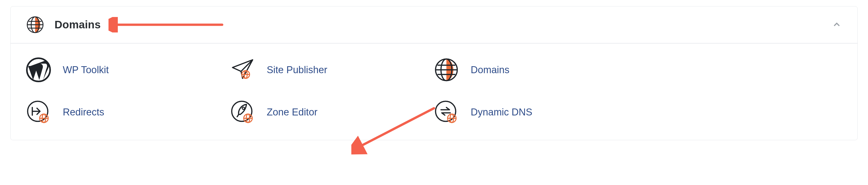 Image resolution: width=868 pixels, height=185 pixels. I want to click on tile-label: Zone Editor, so click(292, 112).